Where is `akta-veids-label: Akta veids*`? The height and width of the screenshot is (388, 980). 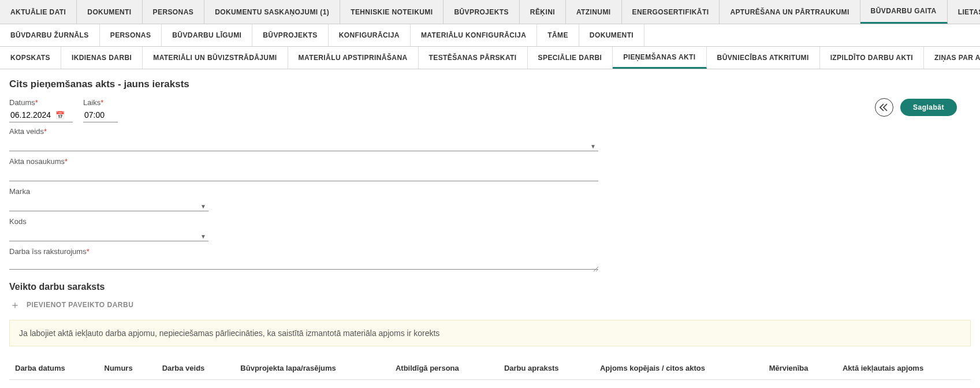
akta-veids-label: Akta veids* is located at coordinates (490, 132).